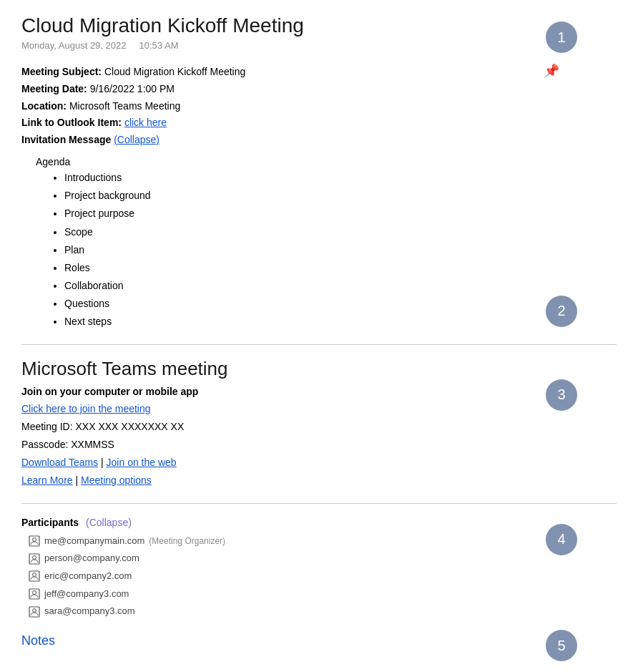 Image resolution: width=638 pixels, height=672 pixels. What do you see at coordinates (319, 123) in the screenshot?
I see `link-row: Link to Outlook Item: click here` at bounding box center [319, 123].